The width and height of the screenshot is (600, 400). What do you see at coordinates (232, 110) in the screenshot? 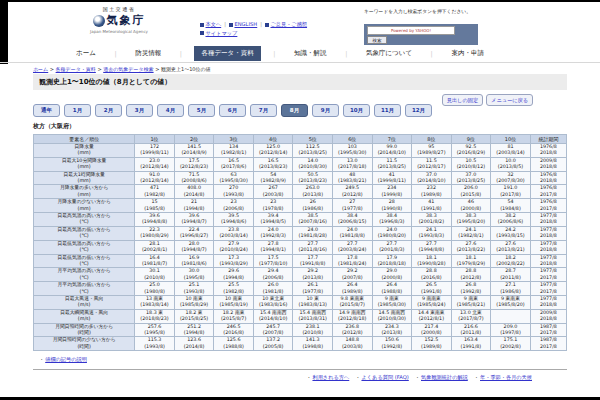
I see `month-tab-6月: 6月` at bounding box center [232, 110].